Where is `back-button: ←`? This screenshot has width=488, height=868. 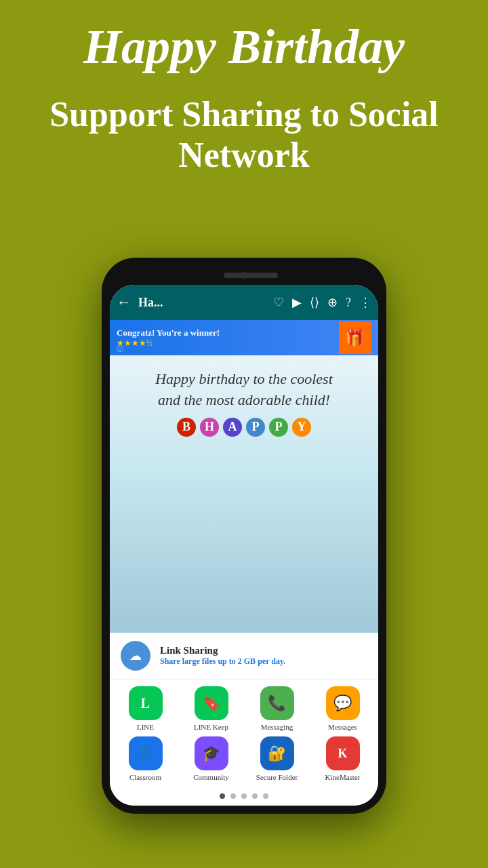 back-button: ← is located at coordinates (124, 302).